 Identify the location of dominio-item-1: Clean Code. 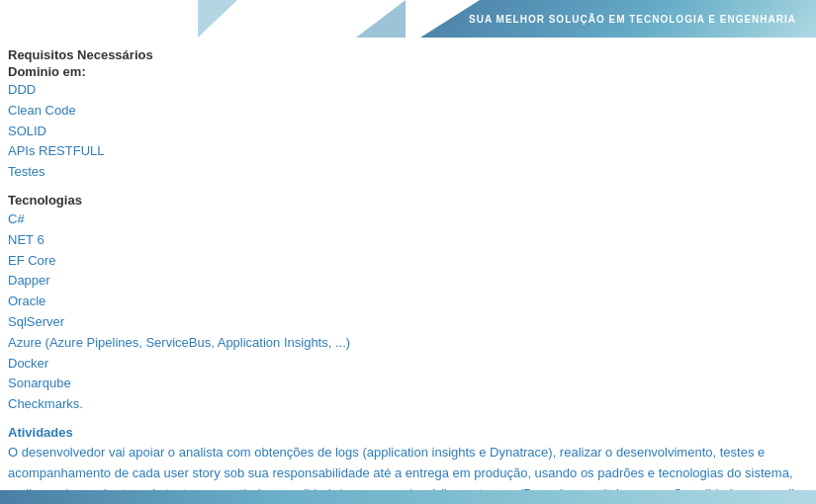
(408, 111).